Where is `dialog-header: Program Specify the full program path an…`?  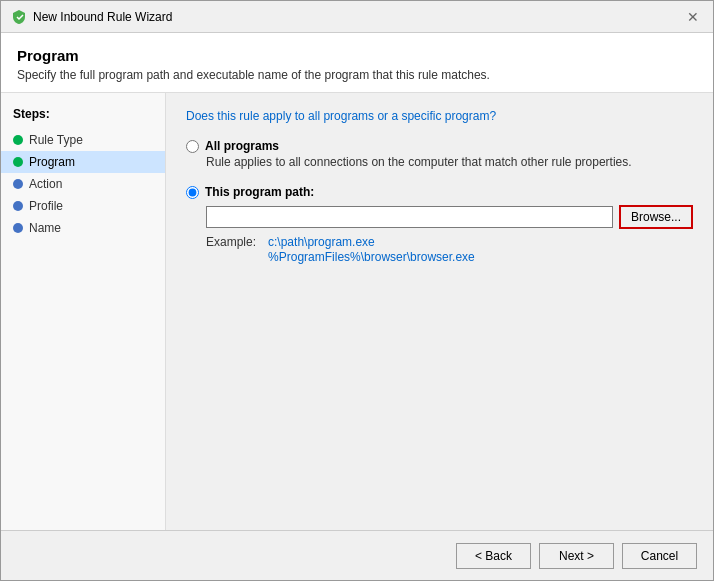
dialog-header: Program Specify the full program path an… is located at coordinates (357, 63).